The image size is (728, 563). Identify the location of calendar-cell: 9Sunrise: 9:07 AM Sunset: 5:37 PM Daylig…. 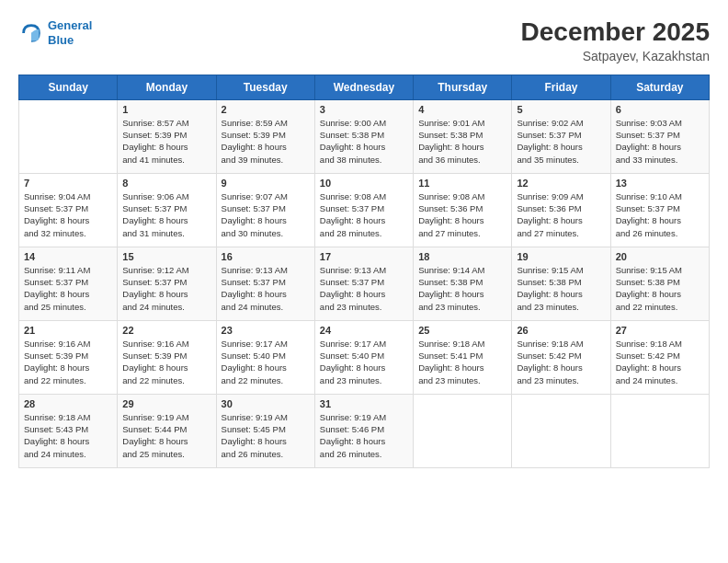
(265, 210).